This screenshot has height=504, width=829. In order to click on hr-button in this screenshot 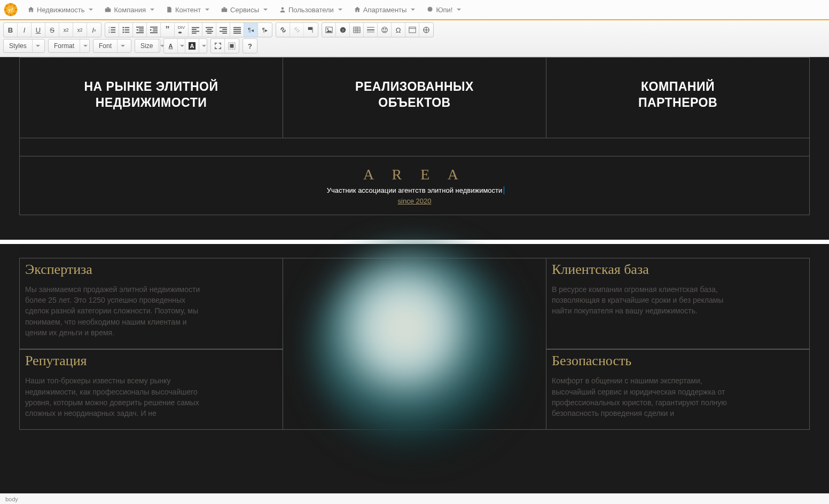, I will do `click(371, 30)`.